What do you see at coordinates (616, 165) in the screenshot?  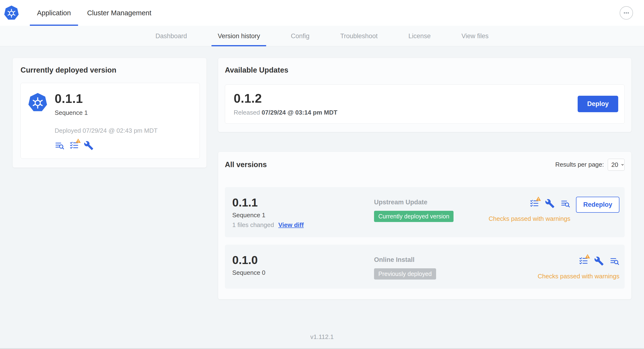 I see `results-per-page-select: 20` at bounding box center [616, 165].